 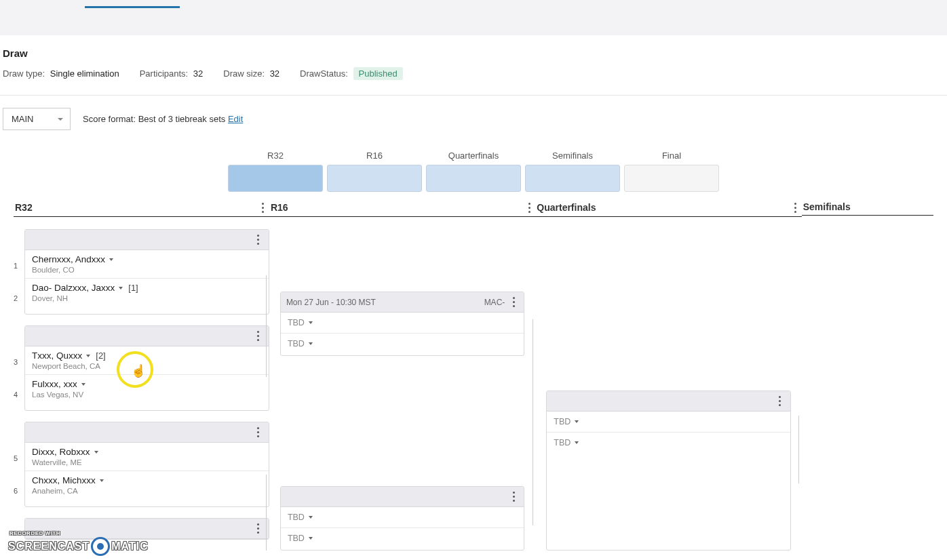 I want to click on player-location: Dover, NH, so click(x=147, y=298).